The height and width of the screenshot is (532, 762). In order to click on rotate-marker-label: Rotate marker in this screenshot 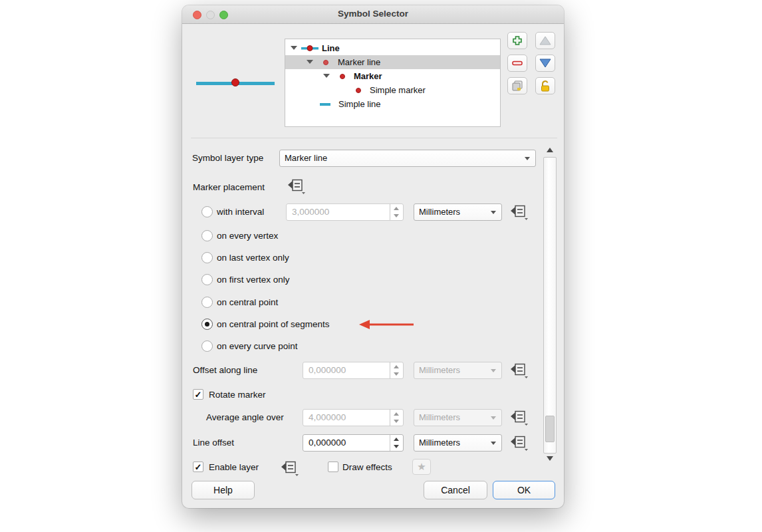, I will do `click(237, 395)`.